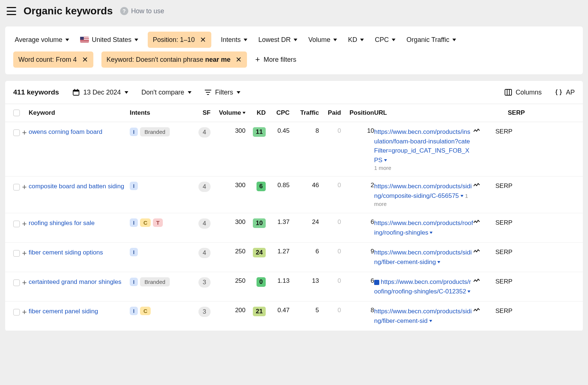 Image resolution: width=588 pixels, height=385 pixels. Describe the element at coordinates (109, 40) in the screenshot. I see `country-filter: United States` at that location.